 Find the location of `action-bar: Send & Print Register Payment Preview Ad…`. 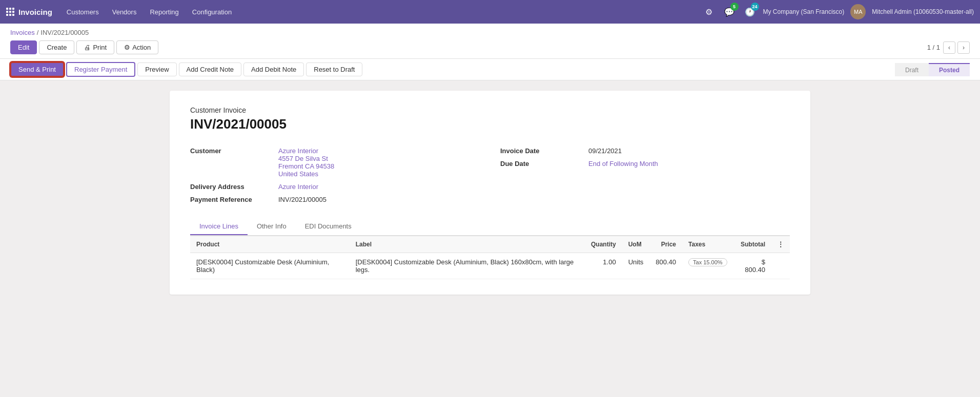

action-bar: Send & Print Register Payment Preview Ad… is located at coordinates (490, 70).